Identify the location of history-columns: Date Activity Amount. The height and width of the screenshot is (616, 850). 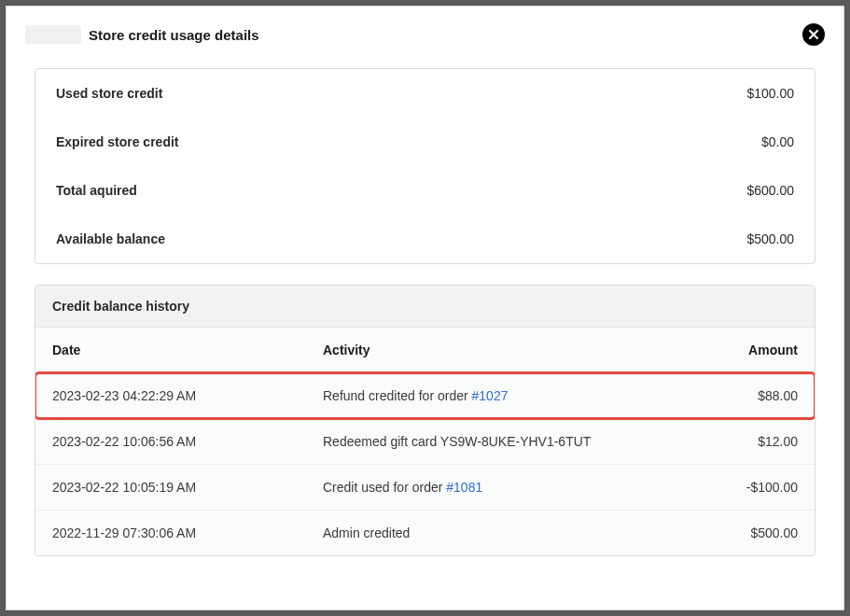
(425, 350).